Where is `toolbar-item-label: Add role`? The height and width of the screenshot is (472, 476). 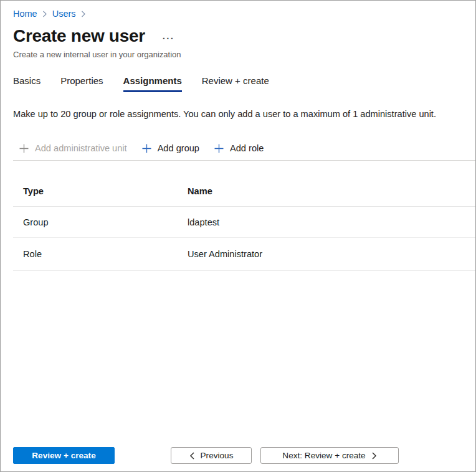
toolbar-item-label: Add role is located at coordinates (247, 148).